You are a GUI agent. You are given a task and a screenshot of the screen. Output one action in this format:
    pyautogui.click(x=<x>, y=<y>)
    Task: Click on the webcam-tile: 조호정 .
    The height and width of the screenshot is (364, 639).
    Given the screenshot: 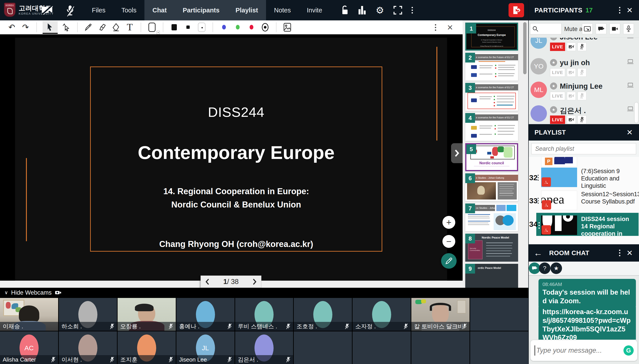 What is the action you would take?
    pyautogui.click(x=323, y=314)
    